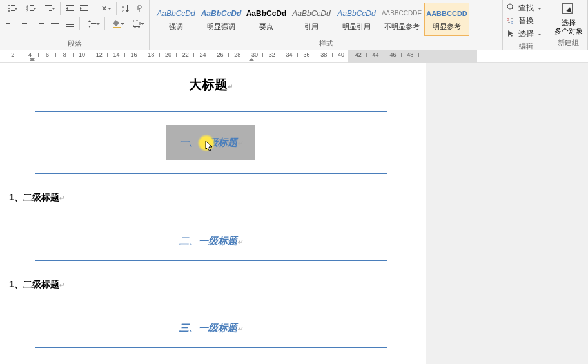 The width and height of the screenshot is (588, 364). I want to click on ruler-tick: 20, so click(168, 54).